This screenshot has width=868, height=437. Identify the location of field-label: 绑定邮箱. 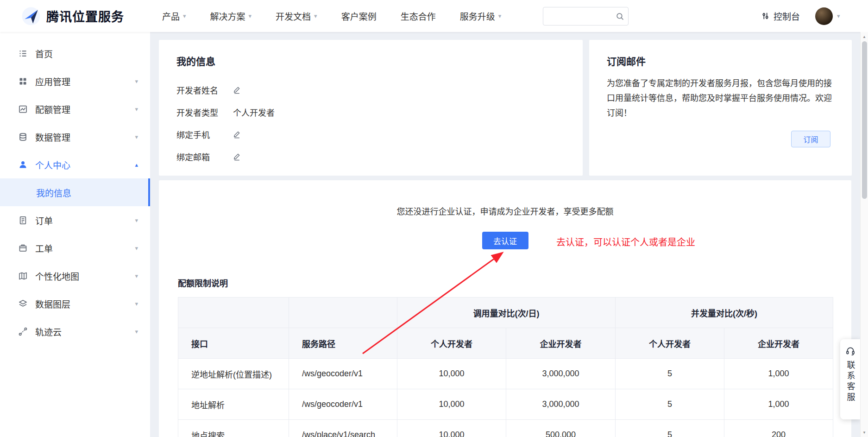
(205, 157).